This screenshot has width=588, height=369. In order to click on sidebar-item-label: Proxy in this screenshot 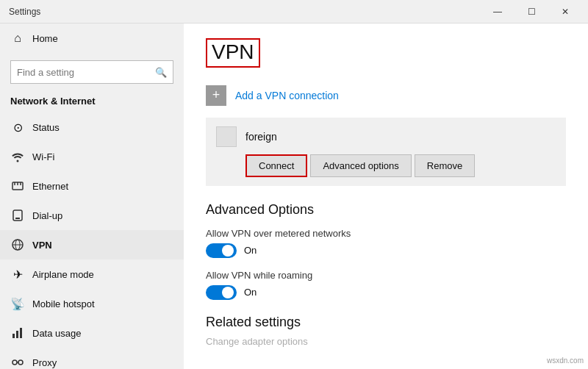, I will do `click(44, 363)`.